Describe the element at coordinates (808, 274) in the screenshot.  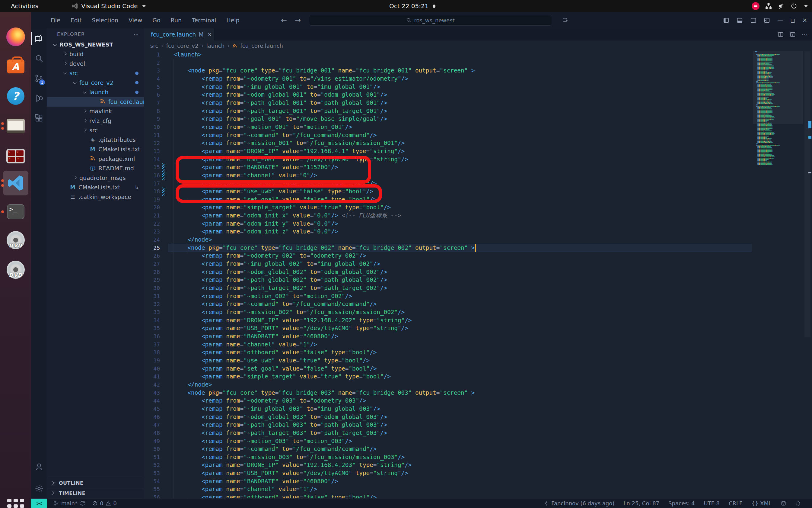
I see `scrollbar` at that location.